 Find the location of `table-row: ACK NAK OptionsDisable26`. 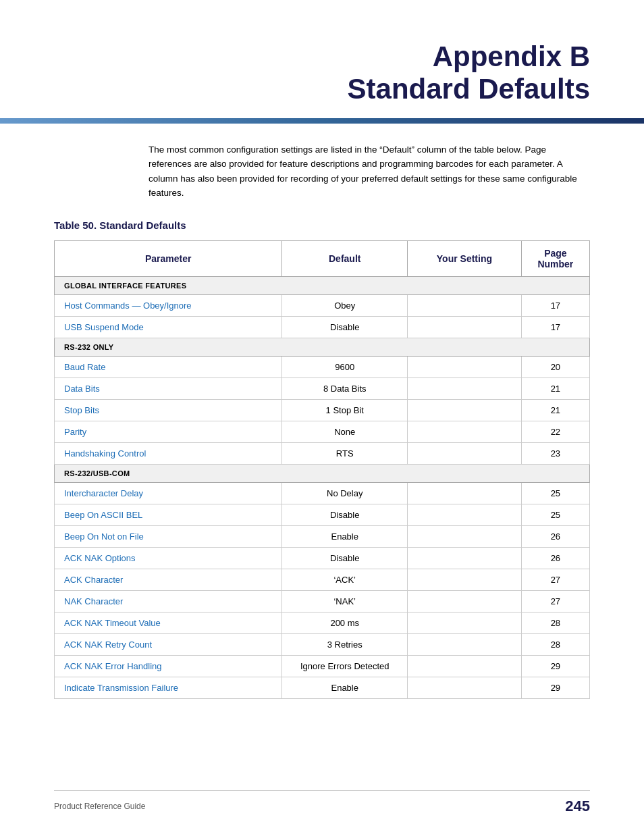

table-row: ACK NAK OptionsDisable26 is located at coordinates (323, 558).